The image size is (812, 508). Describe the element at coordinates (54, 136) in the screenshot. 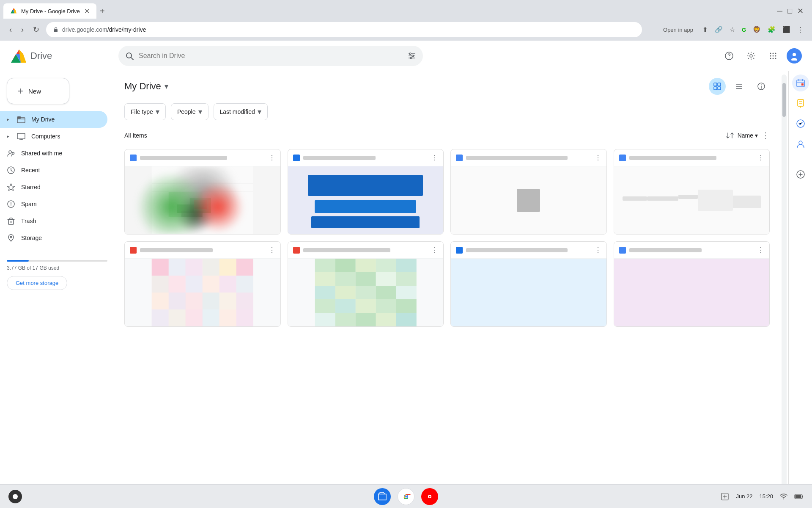

I see `sidebar-item-computers: ▸ Computers` at that location.